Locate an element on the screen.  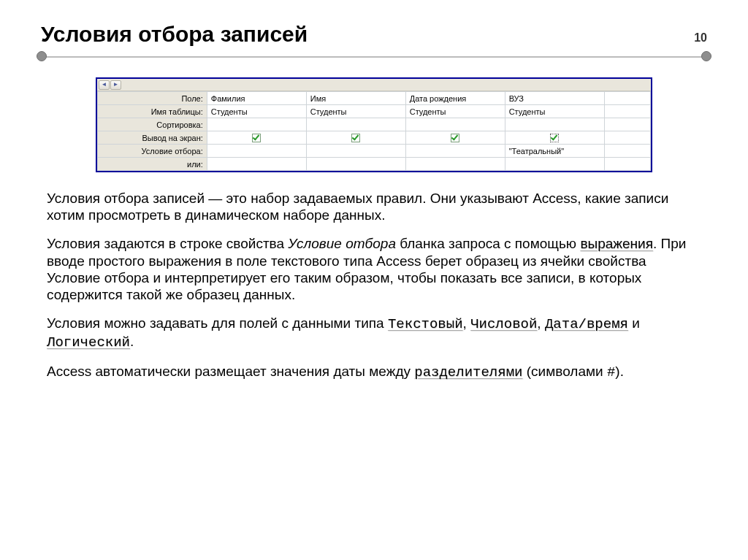
row-label-or: или: is located at coordinates (153, 164).